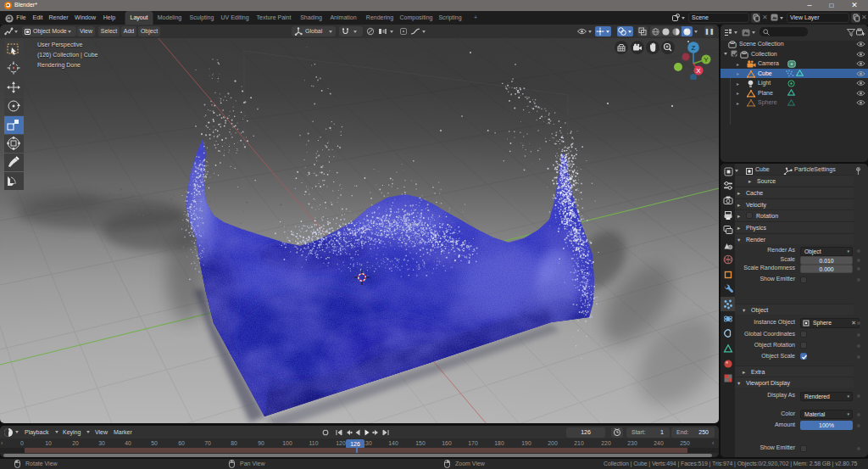 The image size is (868, 469). Describe the element at coordinates (698, 71) in the screenshot. I see `svg-text: X` at that location.